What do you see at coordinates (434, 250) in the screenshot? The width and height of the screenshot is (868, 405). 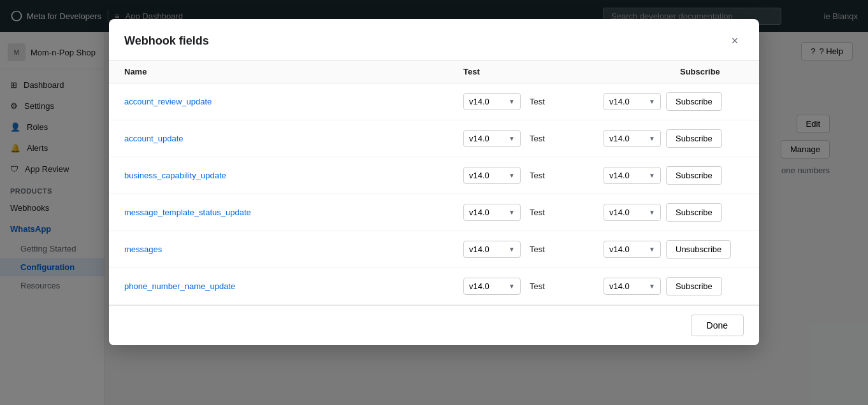 I see `table-row: messages v14.0 ▼ Test v14.0 ▼ Unsubscrib…` at bounding box center [434, 250].